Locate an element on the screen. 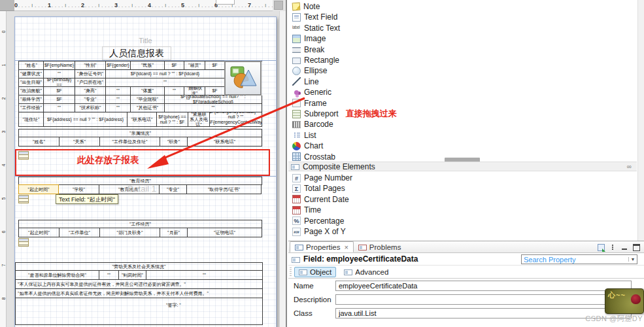  report-cell: "劳动关系及社会关系情况" is located at coordinates (139, 267).